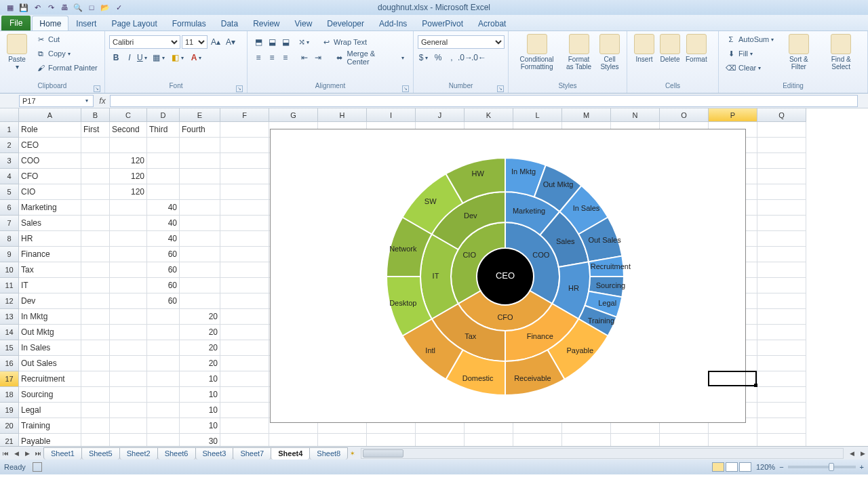  Describe the element at coordinates (9, 286) in the screenshot. I see `row-header: 11` at that location.